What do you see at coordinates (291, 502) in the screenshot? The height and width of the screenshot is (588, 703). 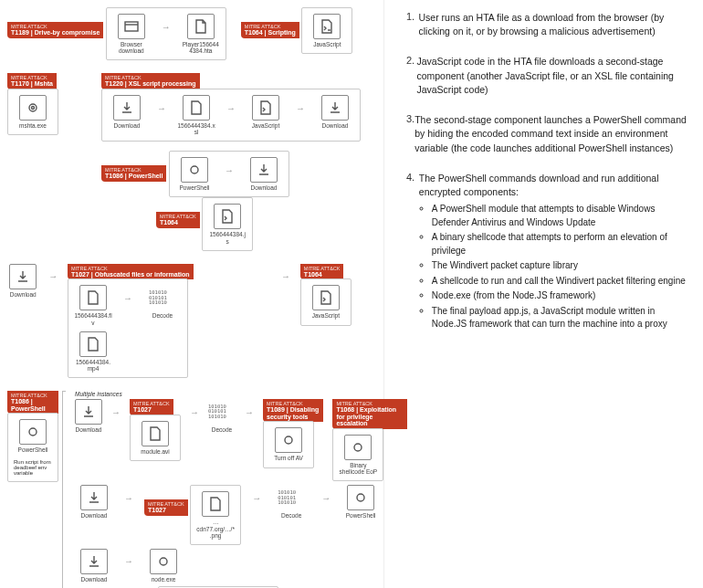 I see `node-decode-b2: 101010 010101 101010Decode` at bounding box center [291, 502].